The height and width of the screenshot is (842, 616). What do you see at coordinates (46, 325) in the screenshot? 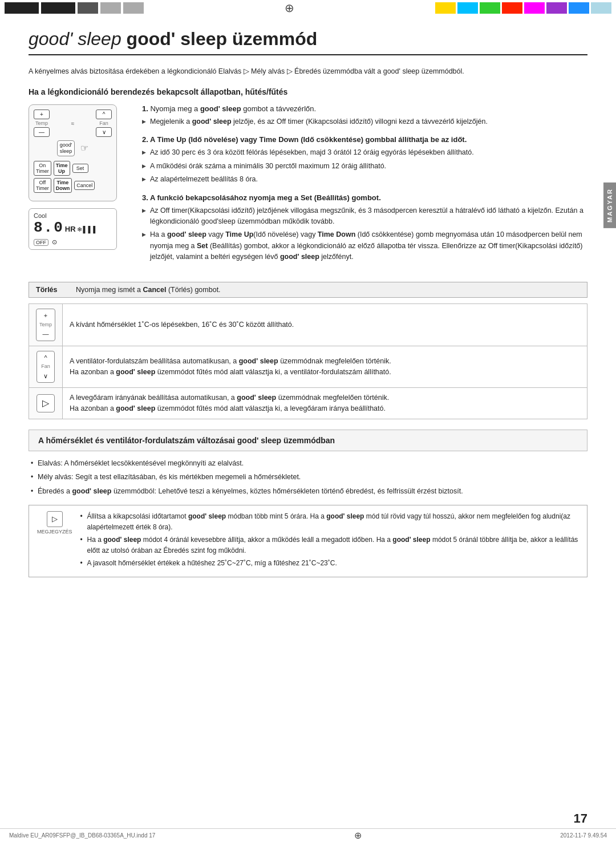
I see `temp-icon-box: + Temp —` at bounding box center [46, 325].